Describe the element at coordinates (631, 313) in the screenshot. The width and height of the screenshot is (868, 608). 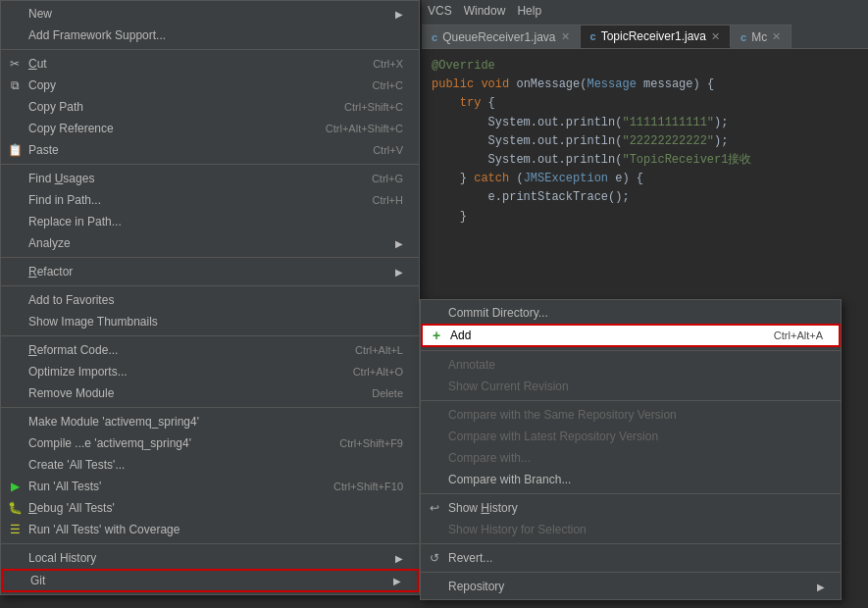
I see `menu-commit-directory: Commit Directory...` at that location.